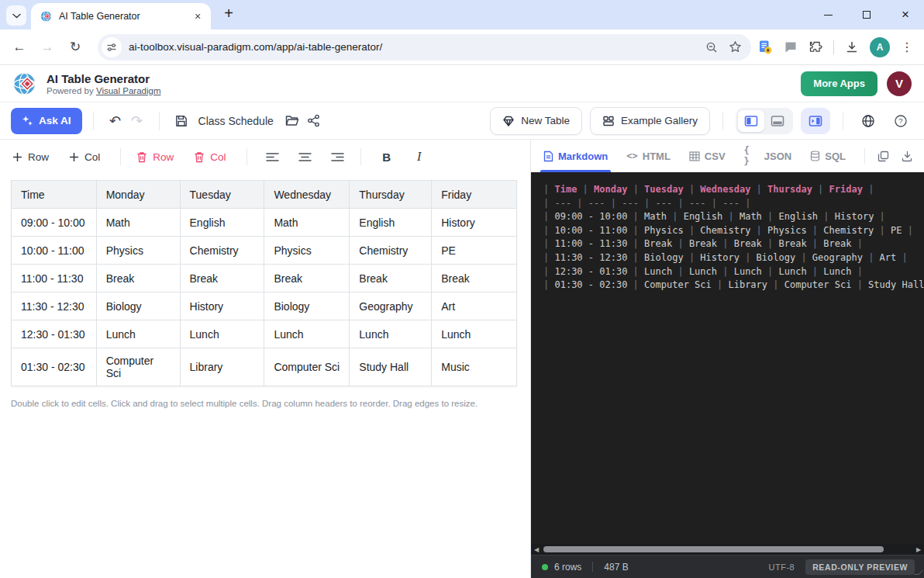 The width and height of the screenshot is (924, 578). Describe the element at coordinates (181, 121) in the screenshot. I see `save-icon` at that location.